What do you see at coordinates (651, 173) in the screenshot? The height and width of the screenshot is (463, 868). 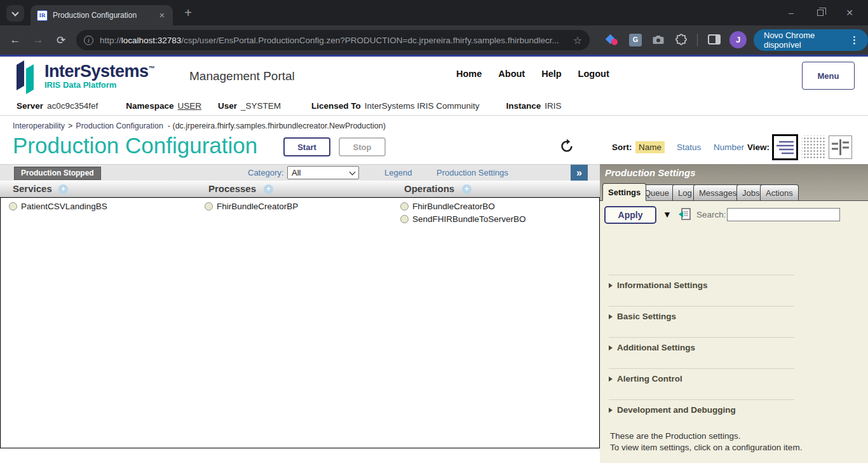 I see `panel-title: Production Settings` at bounding box center [651, 173].